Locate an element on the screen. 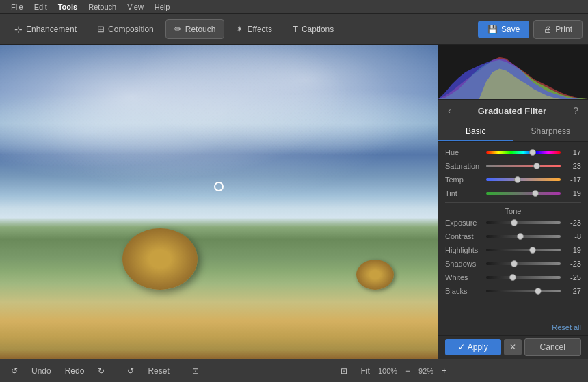  slider-row-hue: Hue 17 is located at coordinates (513, 152).